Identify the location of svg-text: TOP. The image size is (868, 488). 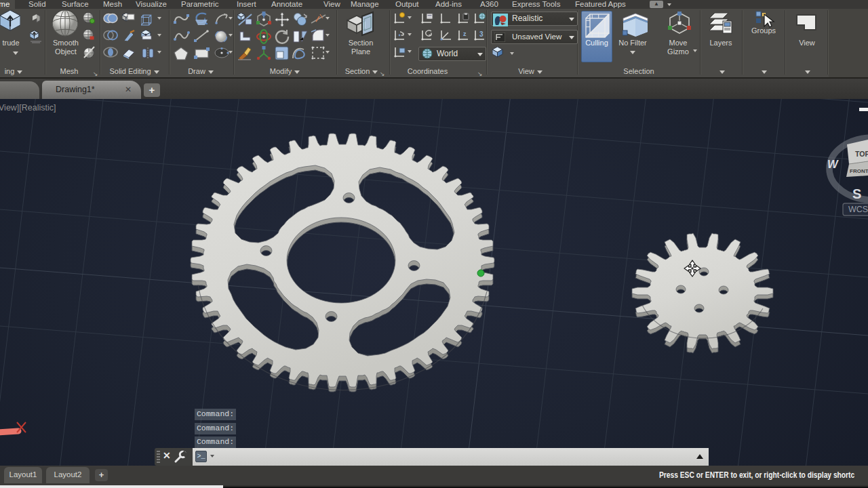
(861, 154).